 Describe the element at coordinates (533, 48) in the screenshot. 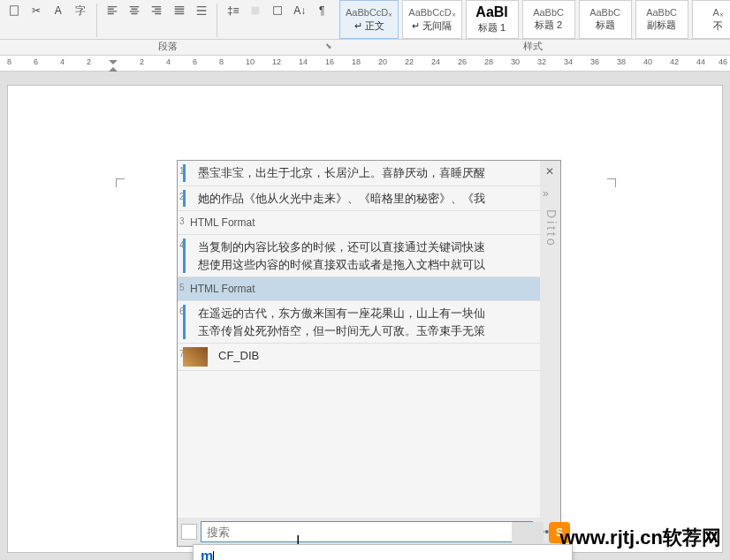

I see `style-label: 样式` at that location.